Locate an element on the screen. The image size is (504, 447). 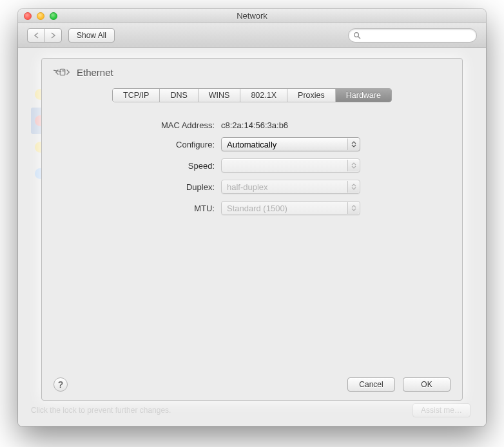
tabs: TCP/IP DNS WINS 802.1X Proxies Hardware is located at coordinates (252, 95).